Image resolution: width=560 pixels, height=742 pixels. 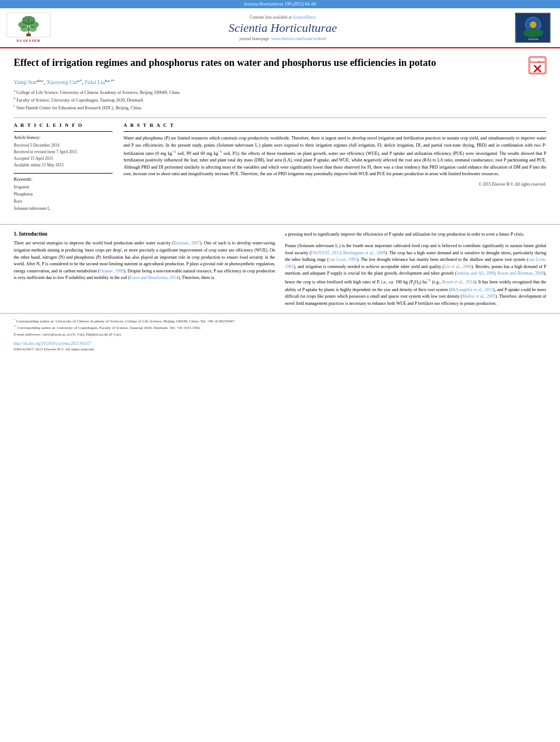 What do you see at coordinates (267, 63) in the screenshot?
I see `article-title: Effect of irrigation regimes and phospho…` at bounding box center [267, 63].